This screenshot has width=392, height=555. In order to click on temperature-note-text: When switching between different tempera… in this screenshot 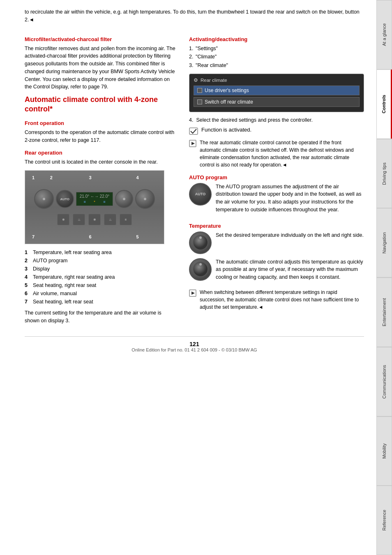, I will do `click(282, 300)`.